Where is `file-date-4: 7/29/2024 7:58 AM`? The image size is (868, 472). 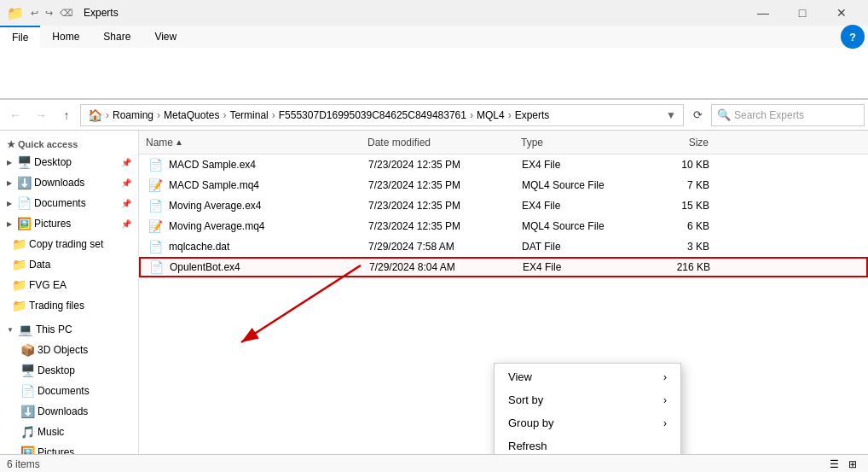 file-date-4: 7/29/2024 7:58 AM is located at coordinates (445, 247).